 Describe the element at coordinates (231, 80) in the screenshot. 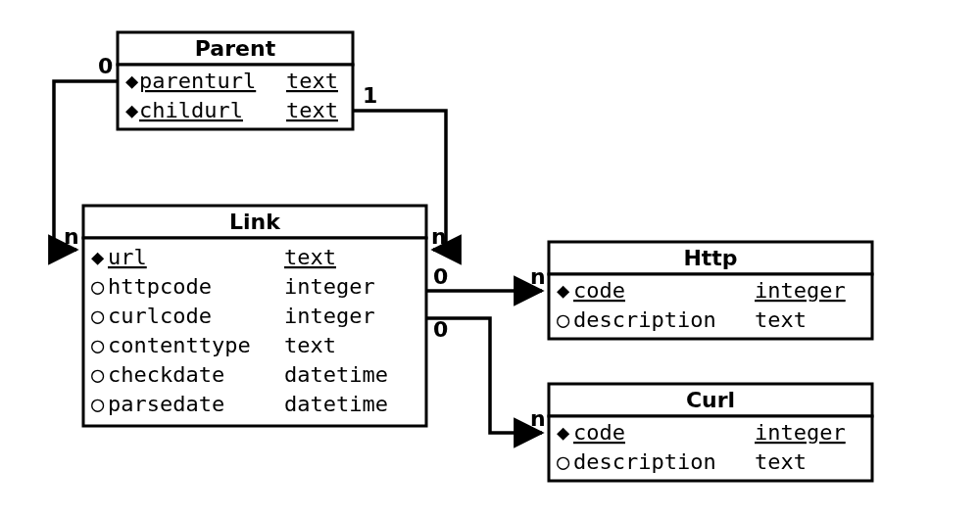

I see `attr-row: ◆ parenturl text` at that location.